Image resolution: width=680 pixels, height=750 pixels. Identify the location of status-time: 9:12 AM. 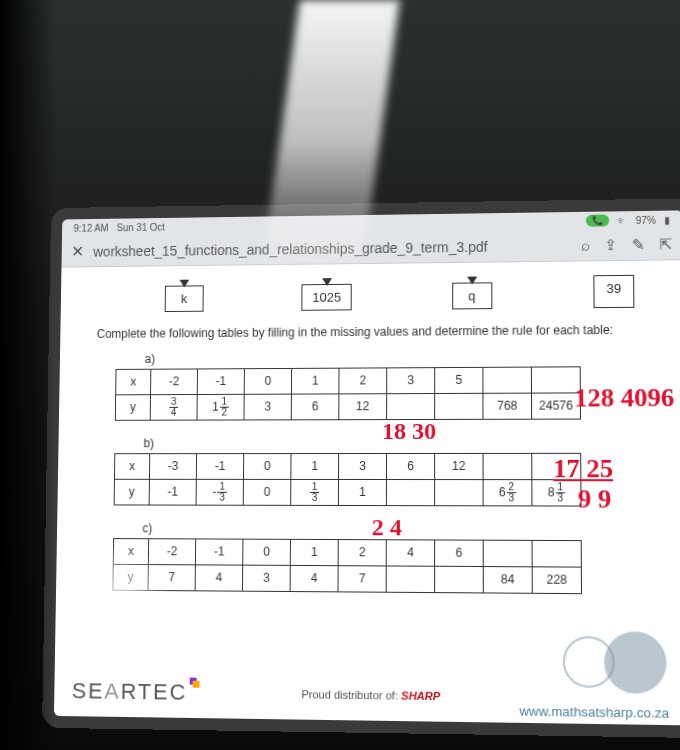
(90, 228).